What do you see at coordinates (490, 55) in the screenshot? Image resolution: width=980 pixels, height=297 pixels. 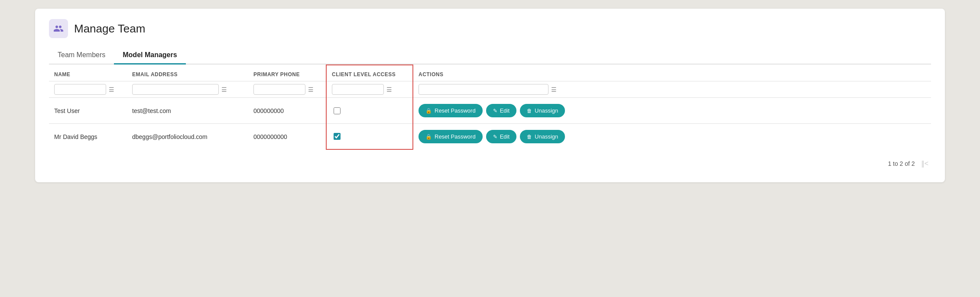 I see `tab-bar: Team Members Model Managers` at bounding box center [490, 55].